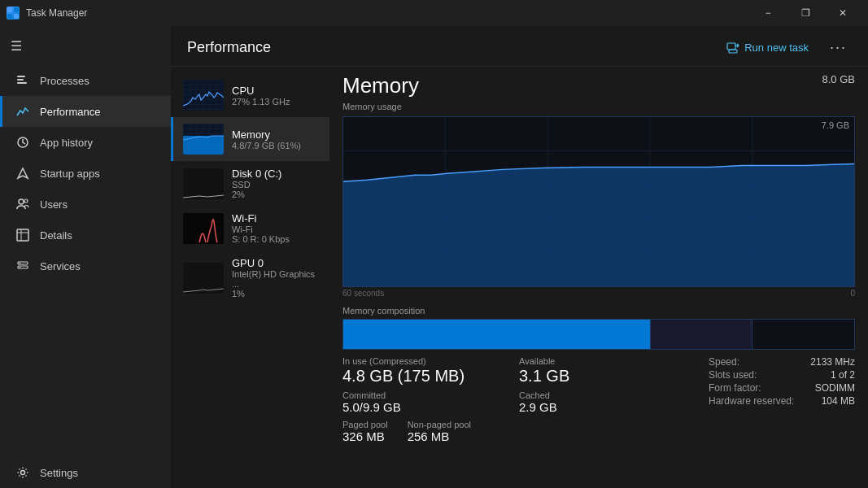 The height and width of the screenshot is (488, 868). I want to click on sidebar-item-settings: Settings, so click(85, 473).